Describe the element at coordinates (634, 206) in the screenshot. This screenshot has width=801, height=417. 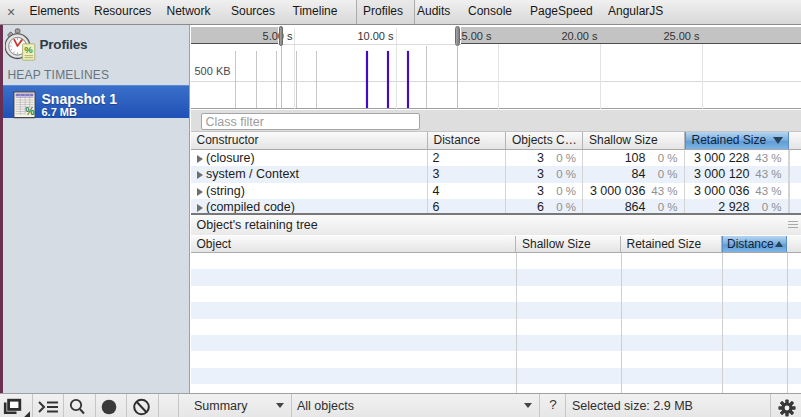
I see `cell-shallow-size: 8640 %` at that location.